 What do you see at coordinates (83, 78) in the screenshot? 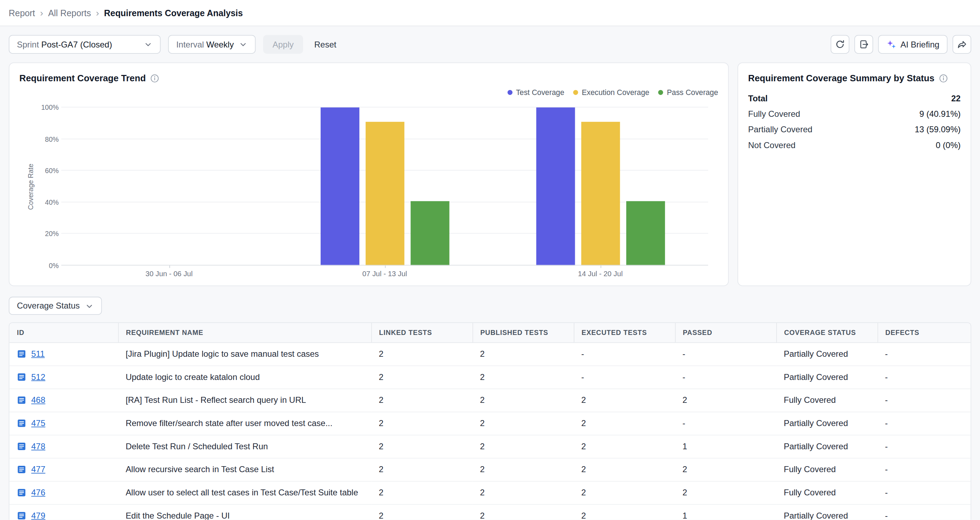
I see `chart-title: Requirement Coverage Trend` at bounding box center [83, 78].